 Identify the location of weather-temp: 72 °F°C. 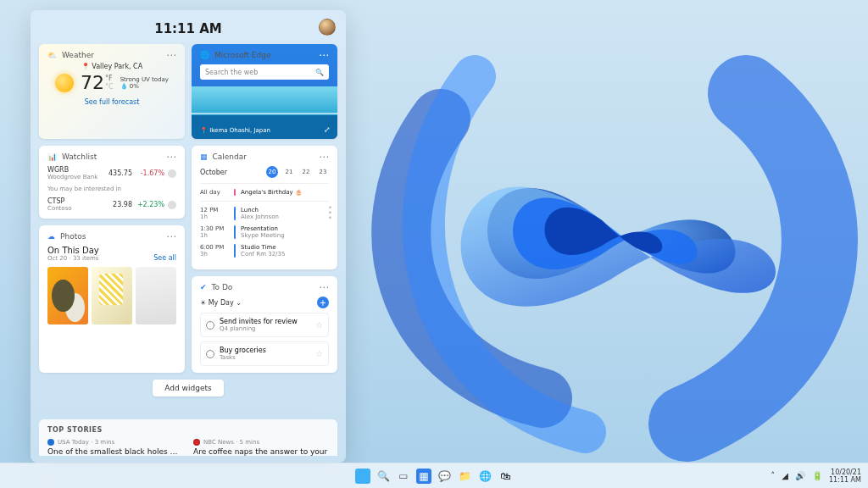
(97, 83).